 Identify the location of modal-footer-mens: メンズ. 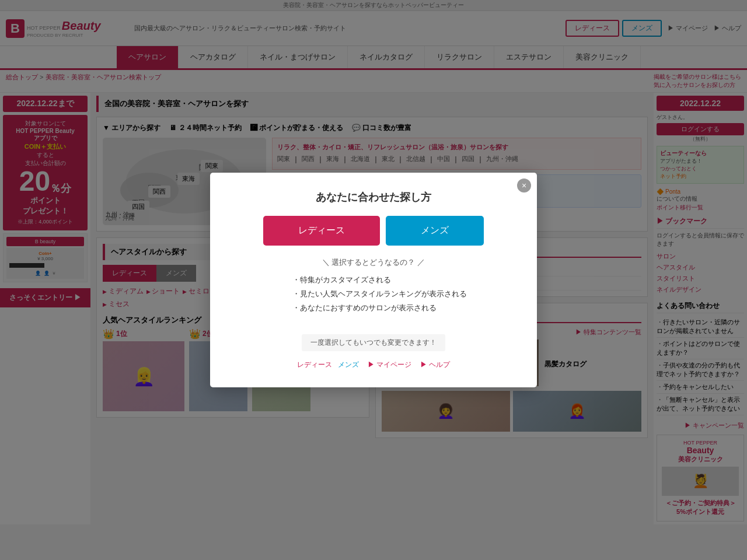
(348, 365).